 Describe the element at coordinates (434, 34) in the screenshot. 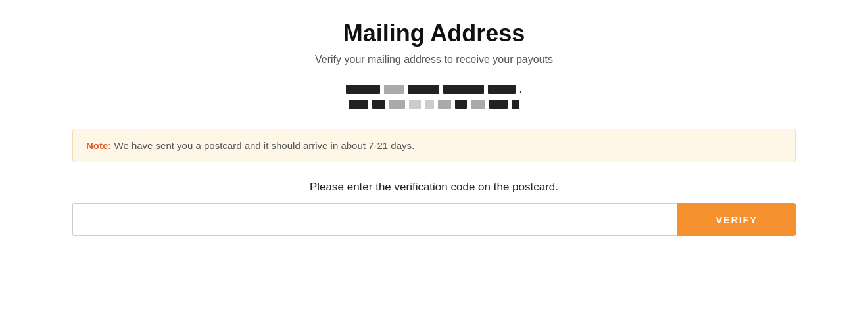

I see `page-title: Mailing Address` at that location.